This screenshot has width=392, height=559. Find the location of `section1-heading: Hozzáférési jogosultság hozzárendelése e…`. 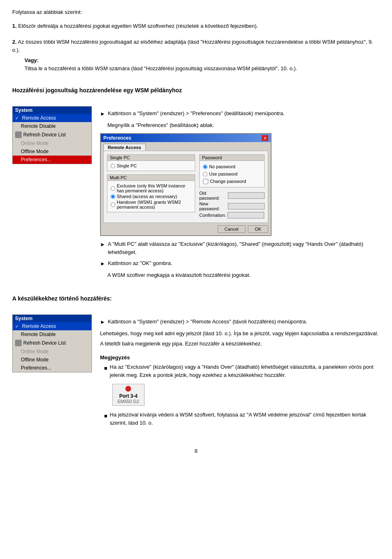

section1-heading: Hozzáférési jogosultság hozzárendelése e… is located at coordinates (196, 91).